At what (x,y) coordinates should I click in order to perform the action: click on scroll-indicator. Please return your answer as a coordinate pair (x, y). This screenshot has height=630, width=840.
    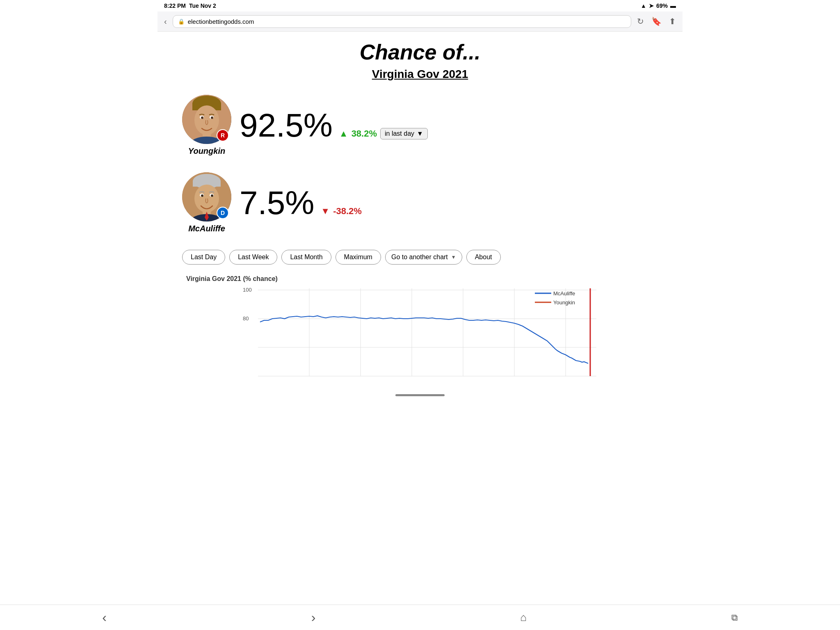
    Looking at the image, I should click on (420, 395).